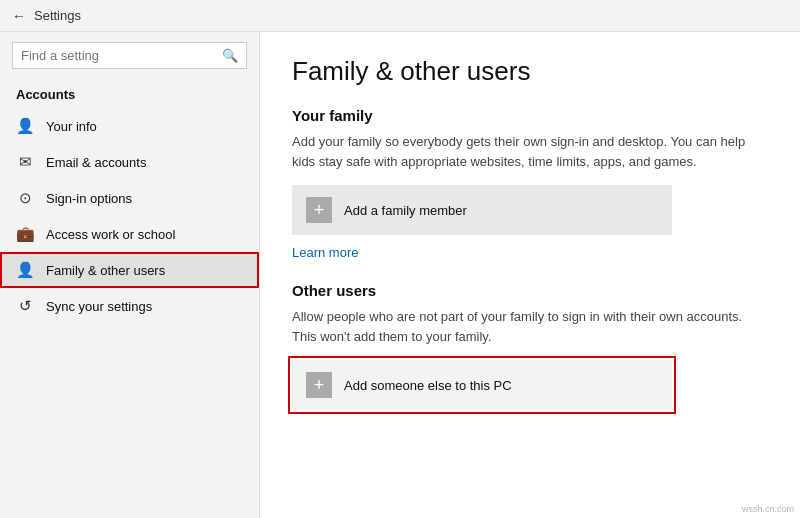 The image size is (800, 518). Describe the element at coordinates (130, 162) in the screenshot. I see `sidebar-item-email-accounts: ✉ Email & accounts` at that location.